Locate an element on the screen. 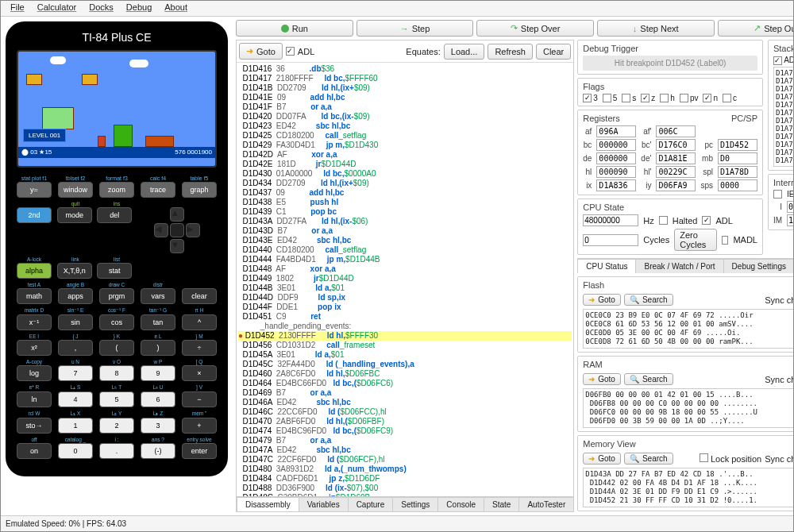 This screenshot has height=532, width=794. tab-variables: Variables is located at coordinates (324, 504).